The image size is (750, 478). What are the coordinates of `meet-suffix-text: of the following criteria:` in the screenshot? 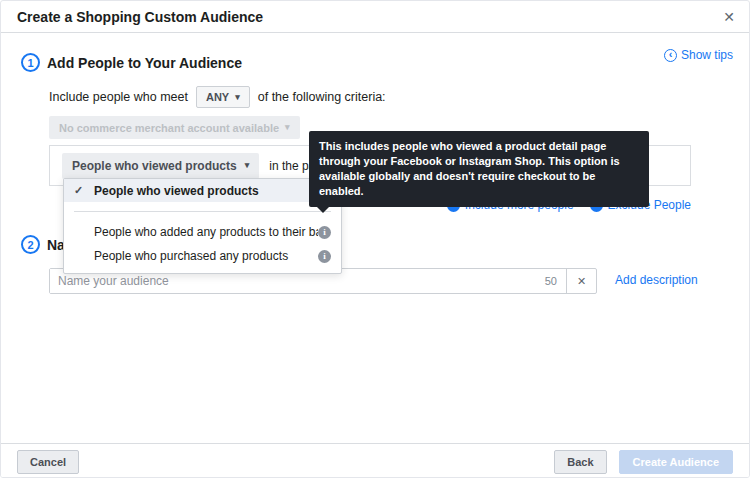 It's located at (322, 97).